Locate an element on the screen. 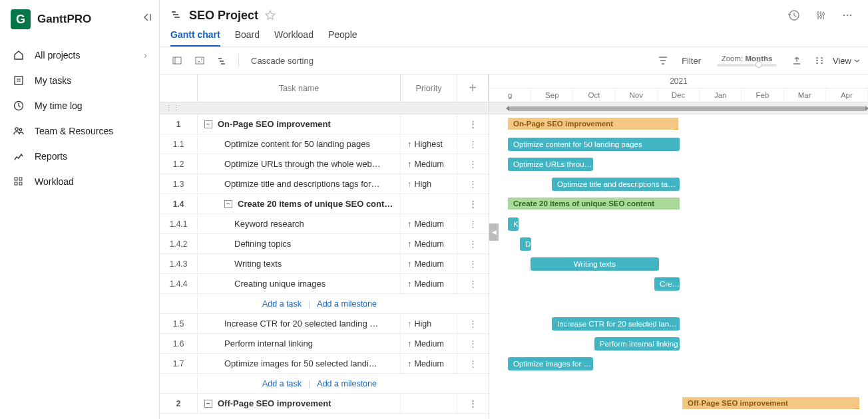 The image size is (868, 419). task-name-cell: Increase CTR for 20 selected landing … is located at coordinates (300, 323).